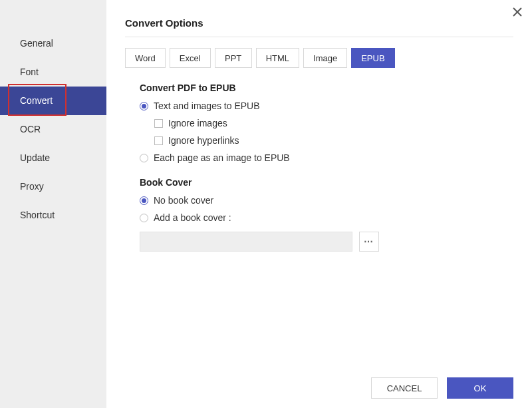 Image resolution: width=532 pixels, height=408 pixels. What do you see at coordinates (37, 43) in the screenshot?
I see `sidebar-item-label: General` at bounding box center [37, 43].